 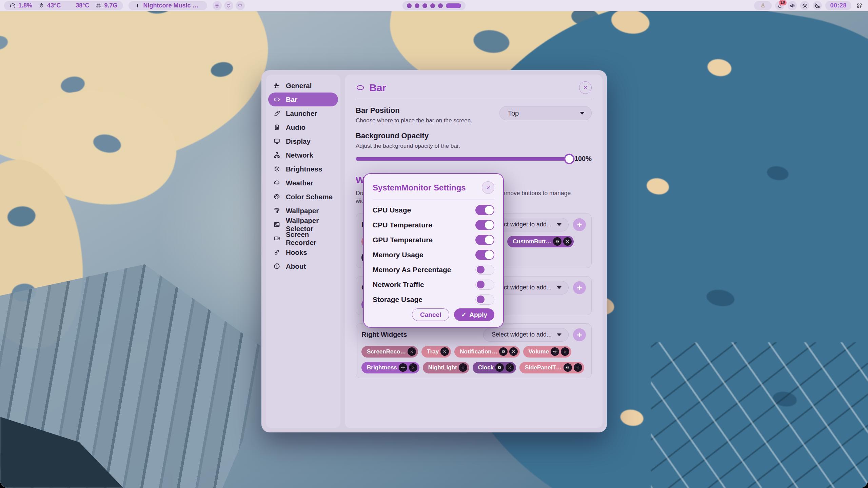 I want to click on night-light-button, so click(x=817, y=5).